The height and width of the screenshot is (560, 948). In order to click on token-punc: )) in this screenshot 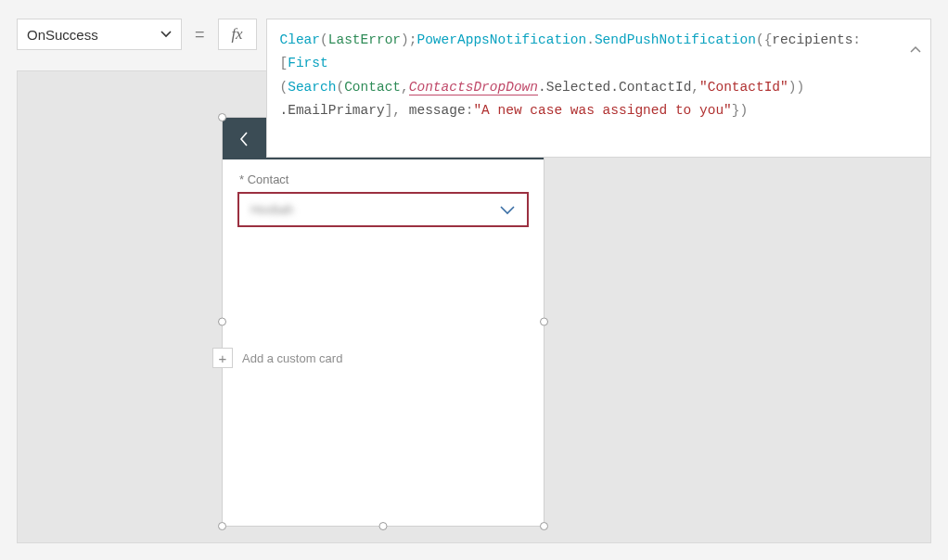, I will do `click(796, 87)`.